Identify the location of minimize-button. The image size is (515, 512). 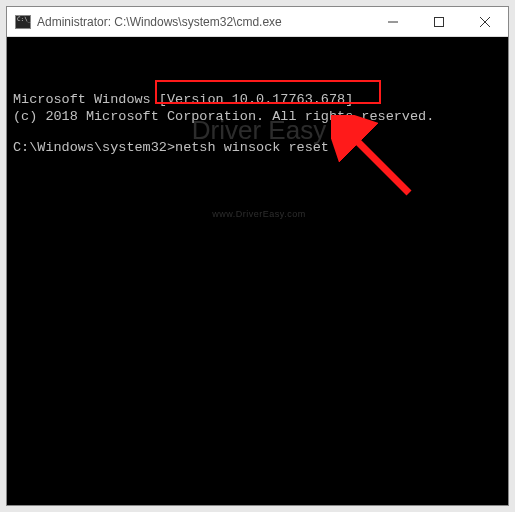
(393, 22).